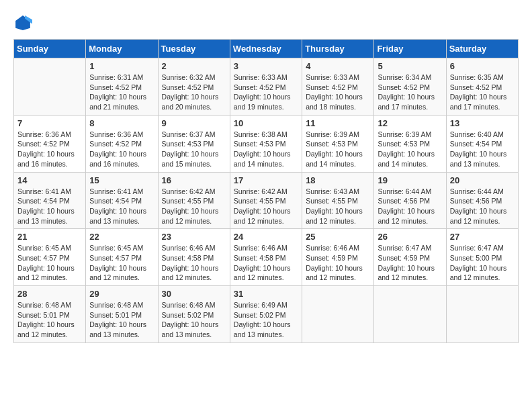 This screenshot has width=532, height=411. What do you see at coordinates (194, 294) in the screenshot?
I see `day-number: 30` at bounding box center [194, 294].